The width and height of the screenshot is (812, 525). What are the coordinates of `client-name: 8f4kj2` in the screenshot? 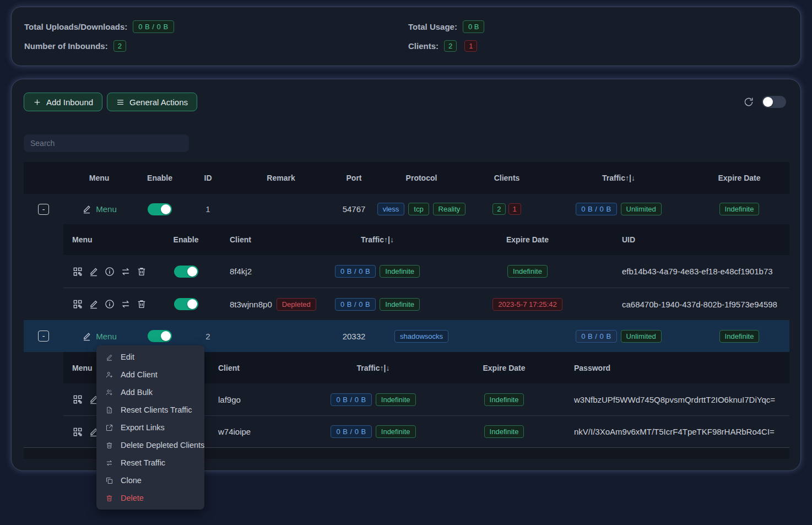 It's located at (260, 271).